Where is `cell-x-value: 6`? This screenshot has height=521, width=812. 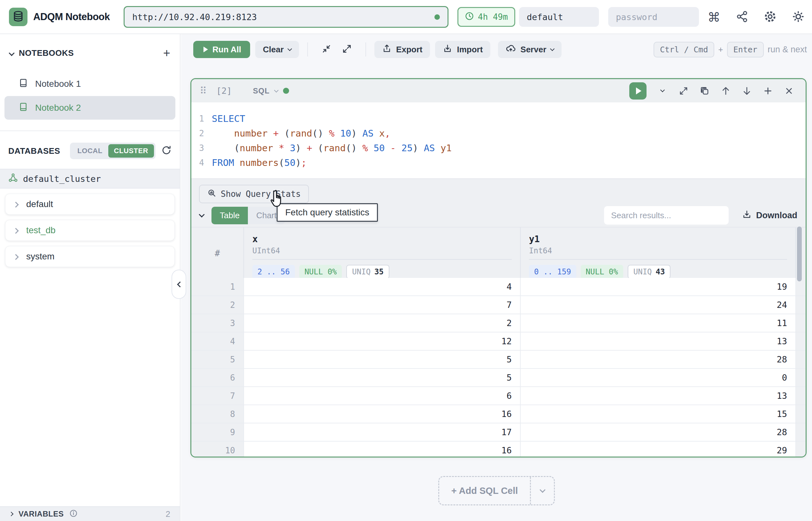 cell-x-value: 6 is located at coordinates (383, 396).